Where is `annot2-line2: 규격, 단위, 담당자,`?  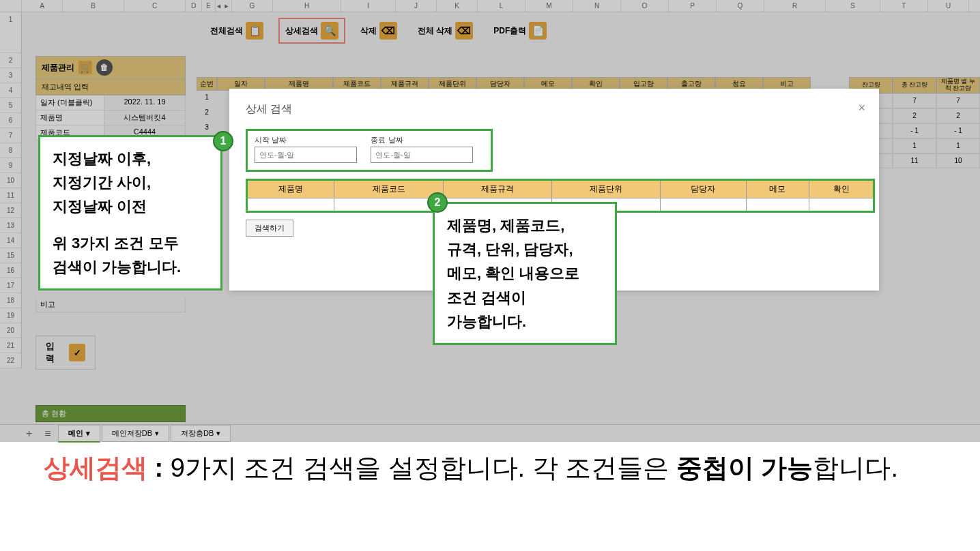 annot2-line2: 규격, 단위, 담당자, is located at coordinates (525, 250).